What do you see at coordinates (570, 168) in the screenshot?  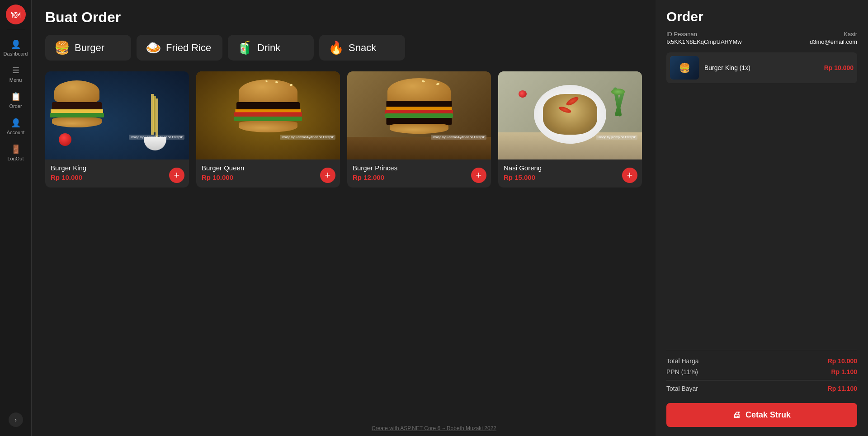 I see `product-name-nasi-goreng: Nasi Goreng` at bounding box center [570, 168].